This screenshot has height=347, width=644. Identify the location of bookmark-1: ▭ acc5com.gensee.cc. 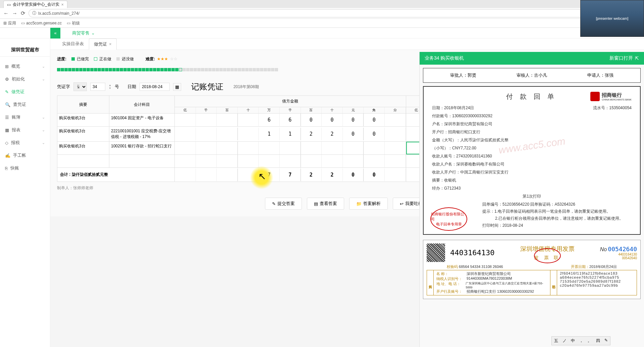
(42, 23).